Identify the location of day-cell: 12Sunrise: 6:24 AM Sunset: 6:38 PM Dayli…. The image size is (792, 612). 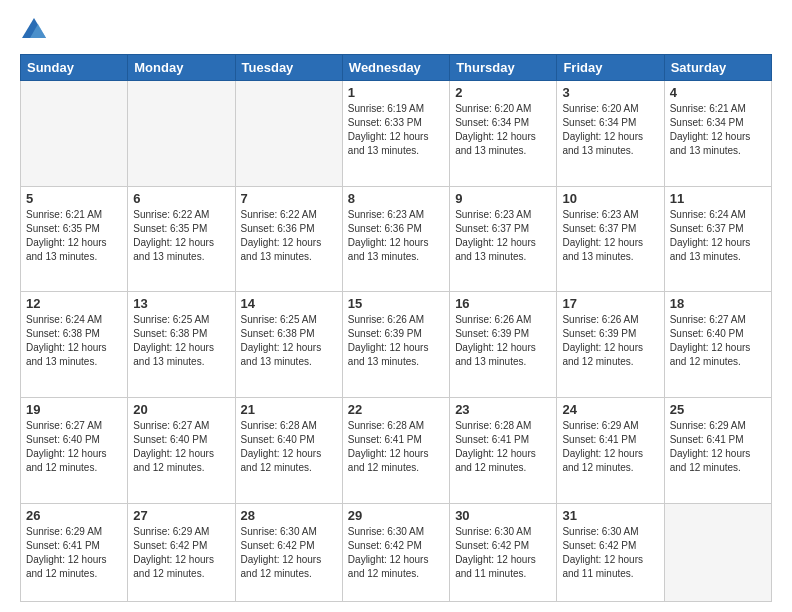
(74, 345).